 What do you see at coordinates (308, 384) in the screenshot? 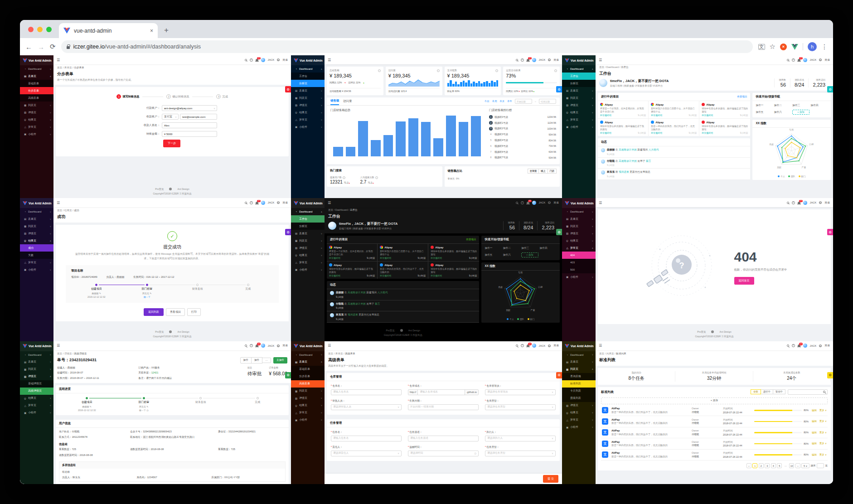
I see `sidebar-item: 高级表单` at bounding box center [308, 384].